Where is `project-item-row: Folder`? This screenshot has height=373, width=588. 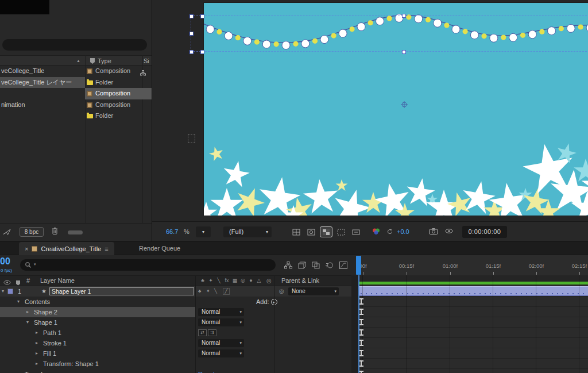
project-item-row: Folder is located at coordinates (76, 116).